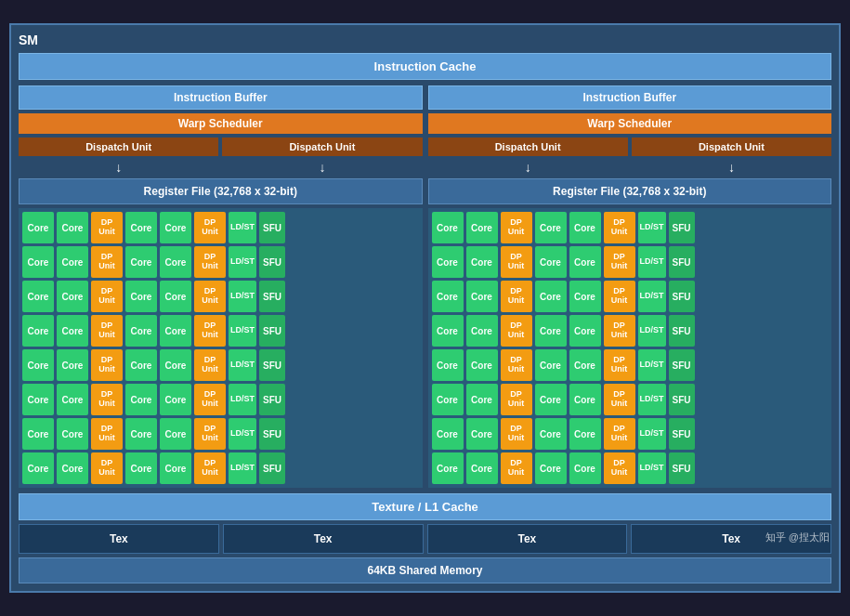 The image size is (850, 616). Describe the element at coordinates (221, 124) in the screenshot. I see `left-warp-scheduler: Warp Scheduler` at that location.